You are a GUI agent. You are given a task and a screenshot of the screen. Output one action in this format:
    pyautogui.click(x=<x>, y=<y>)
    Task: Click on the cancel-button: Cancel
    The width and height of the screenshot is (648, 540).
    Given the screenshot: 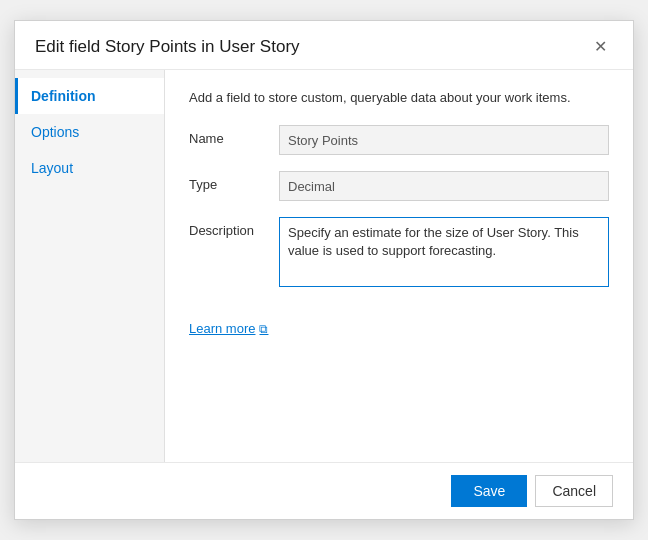 What is the action you would take?
    pyautogui.click(x=574, y=491)
    